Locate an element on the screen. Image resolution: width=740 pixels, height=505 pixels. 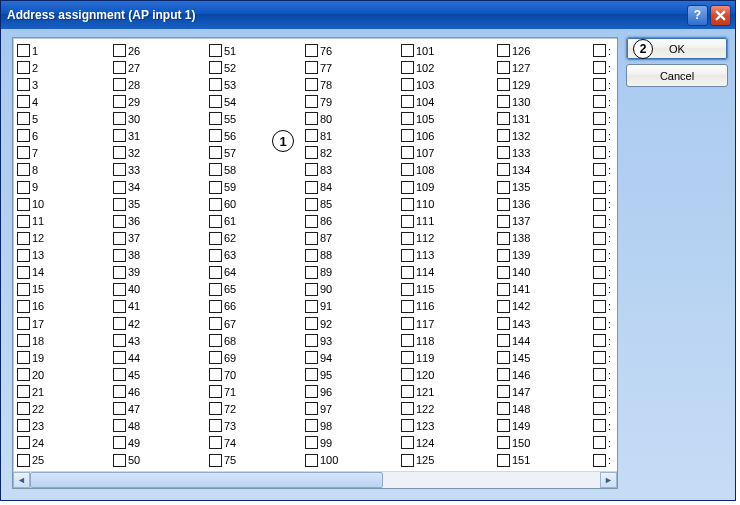
address-item: 6 is located at coordinates (65, 136).